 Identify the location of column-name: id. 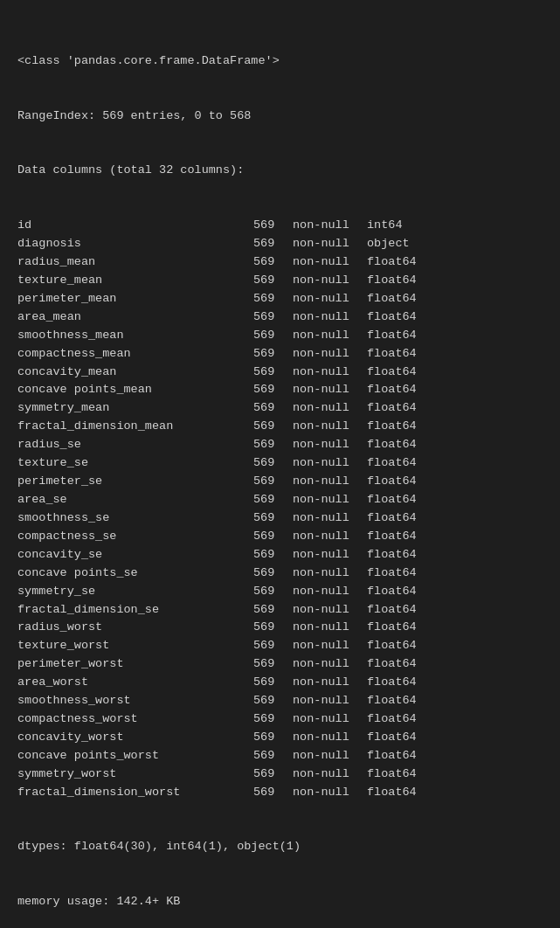
(135, 225).